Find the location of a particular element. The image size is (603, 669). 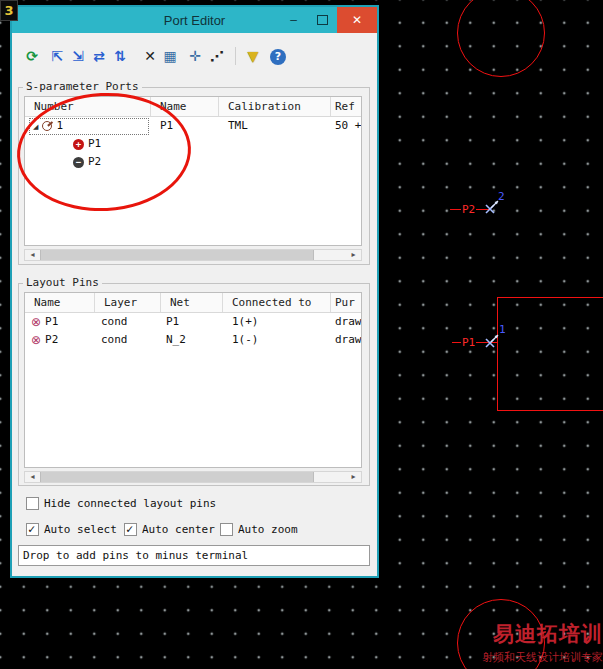

drop-hint-text: Drop to add pins to minus terminal is located at coordinates (194, 556).